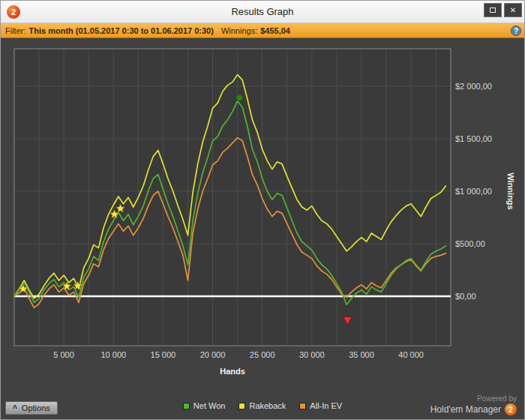  Describe the element at coordinates (493, 10) in the screenshot. I see `maximize-icon` at that location.